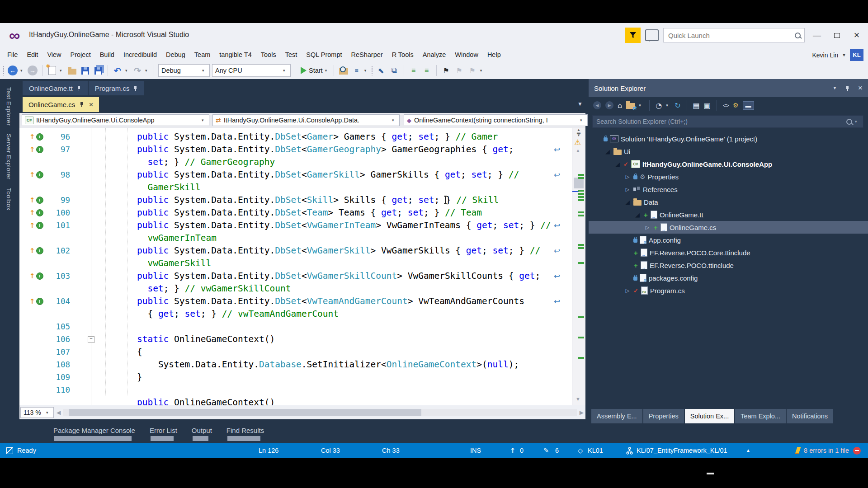 This screenshot has height=488, width=868. What do you see at coordinates (302, 238) in the screenshot?
I see `code-line-wrap: vwGamerInTeam` at bounding box center [302, 238].